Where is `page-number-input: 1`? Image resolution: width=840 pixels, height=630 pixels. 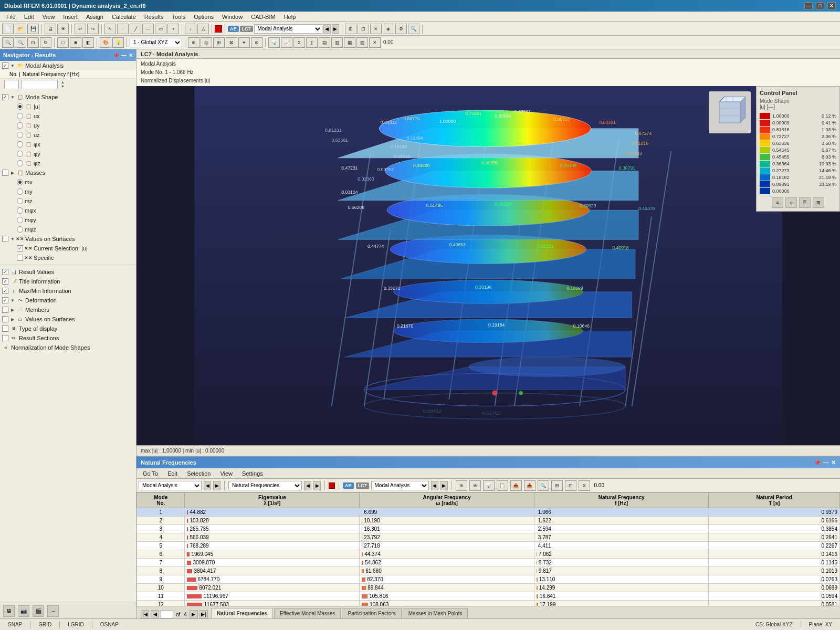 page-number-input: 1 is located at coordinates (167, 614).